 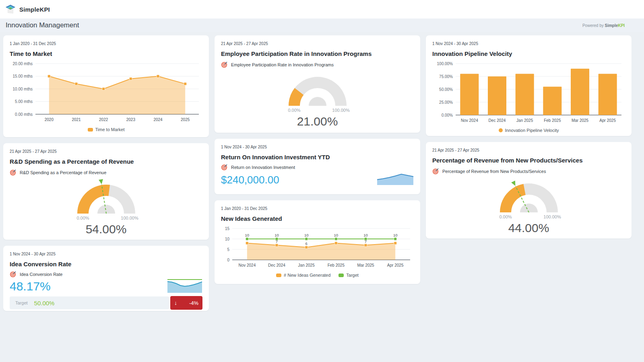 What do you see at coordinates (317, 251) in the screenshot?
I see `new-ideas-chart: 151050Nov 2024Dec 2024Jan 2025Feb 2025Ma…` at bounding box center [317, 251].